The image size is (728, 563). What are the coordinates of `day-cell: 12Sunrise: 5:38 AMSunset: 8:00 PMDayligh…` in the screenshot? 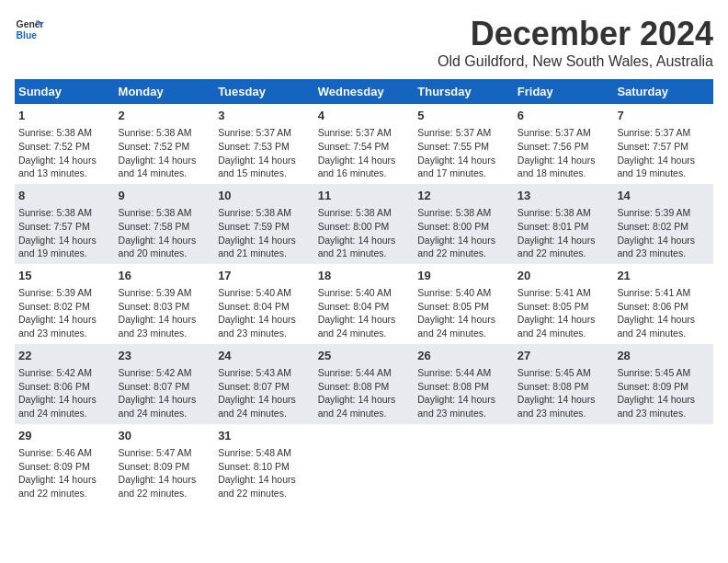 It's located at (463, 224).